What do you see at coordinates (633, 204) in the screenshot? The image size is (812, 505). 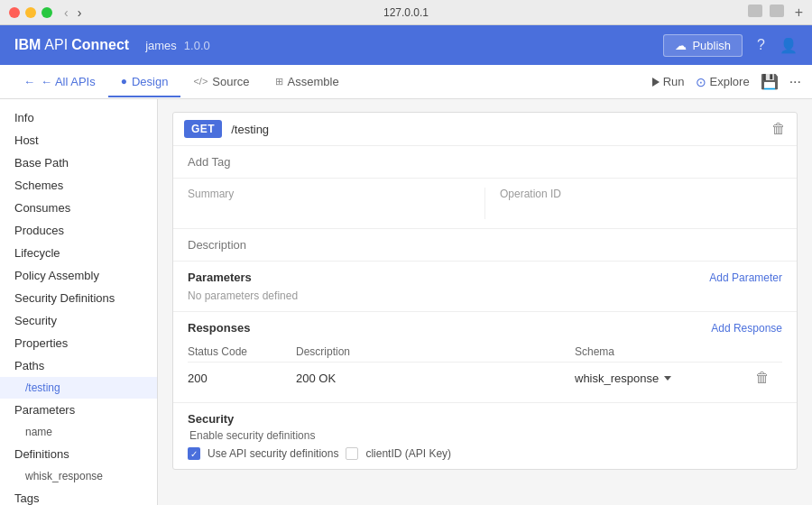 I see `operation-id-col: Operation ID` at bounding box center [633, 204].